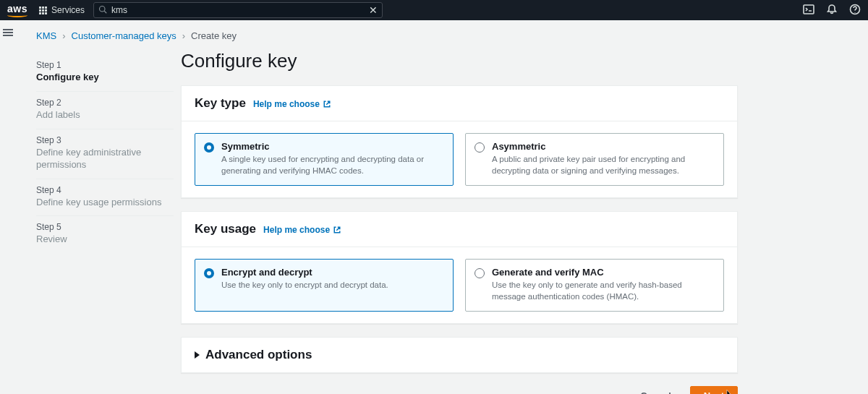 This screenshot has height=394, width=868. I want to click on option-desc: A single key used for encrypting and dec…, so click(333, 165).